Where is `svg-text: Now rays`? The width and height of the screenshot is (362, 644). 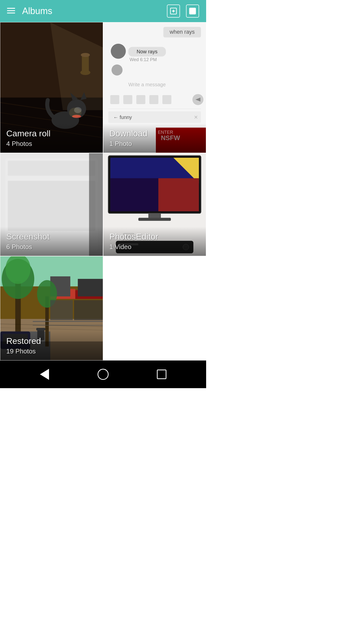
svg-text: Now rays is located at coordinates (147, 52).